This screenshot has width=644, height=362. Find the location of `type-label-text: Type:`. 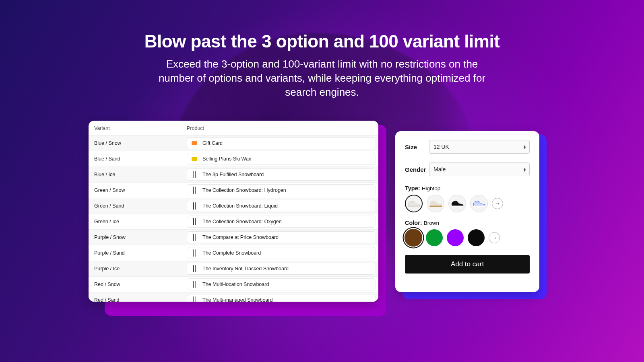

type-label-text: Type: is located at coordinates (413, 188).